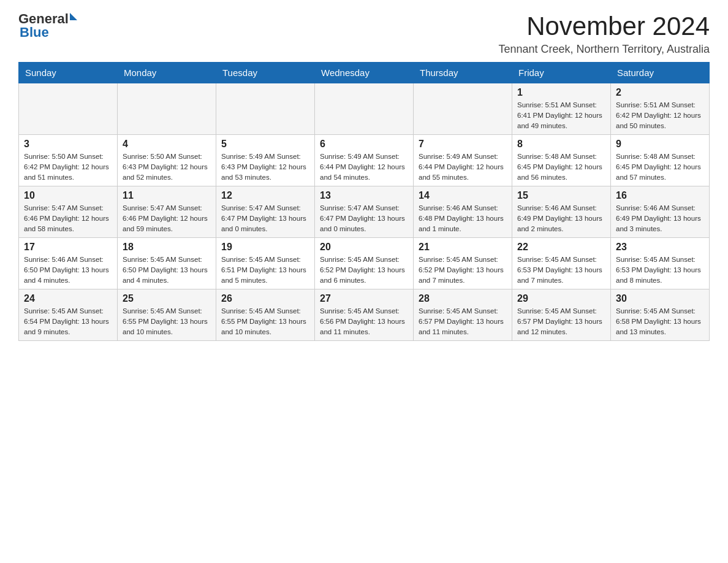 Image resolution: width=728 pixels, height=563 pixels. Describe the element at coordinates (364, 196) in the screenshot. I see `day-number: 13` at that location.